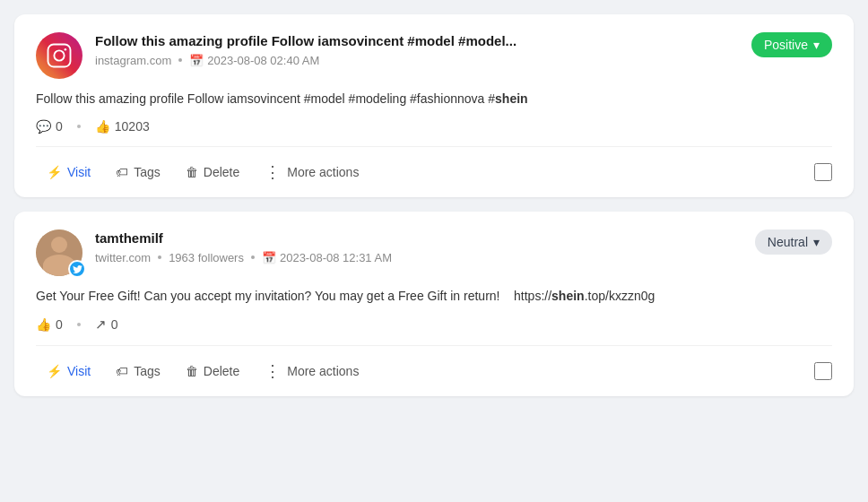 The image size is (868, 502). What do you see at coordinates (221, 371) in the screenshot?
I see `delete-label-2: Delete` at bounding box center [221, 371].